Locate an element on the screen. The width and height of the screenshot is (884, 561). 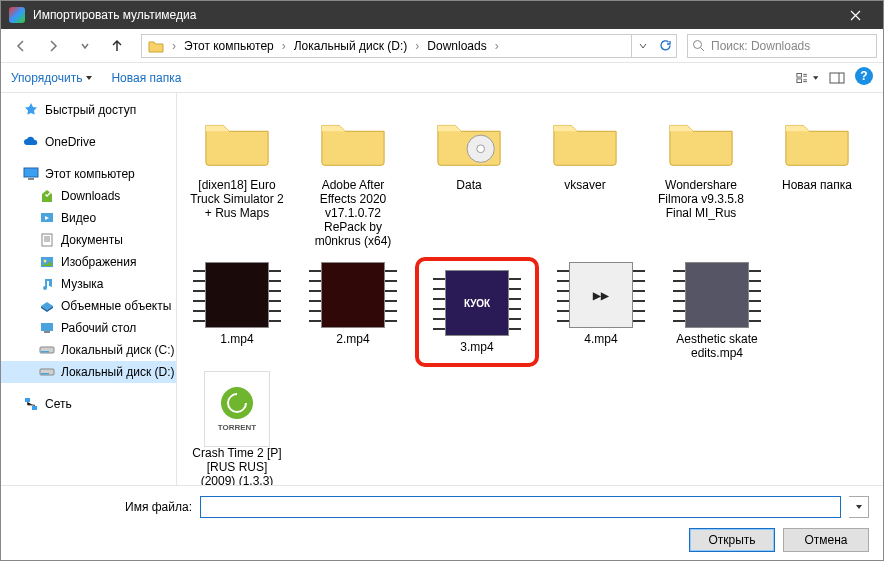
folder-item: vksaver is located at coordinates (585, 178).